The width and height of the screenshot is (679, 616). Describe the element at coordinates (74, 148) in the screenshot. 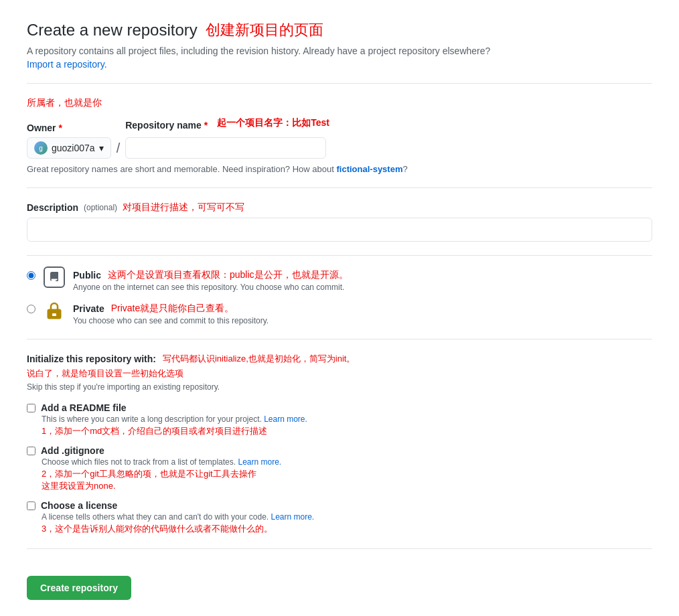

I see `owner-value: guozi007a` at that location.